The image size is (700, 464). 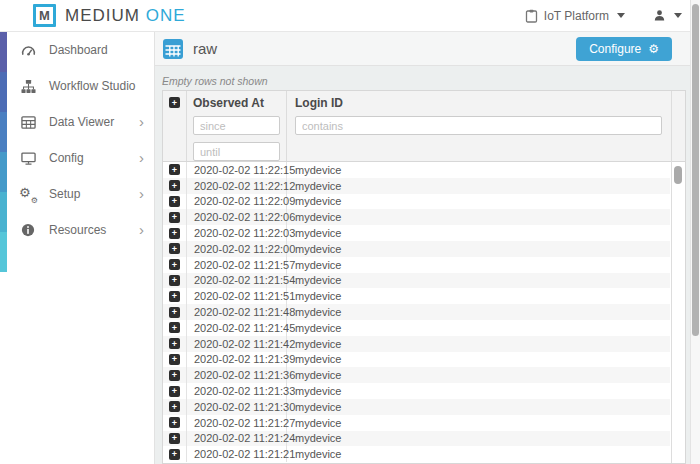 I want to click on platform-menu: IoT Platform, so click(x=575, y=16).